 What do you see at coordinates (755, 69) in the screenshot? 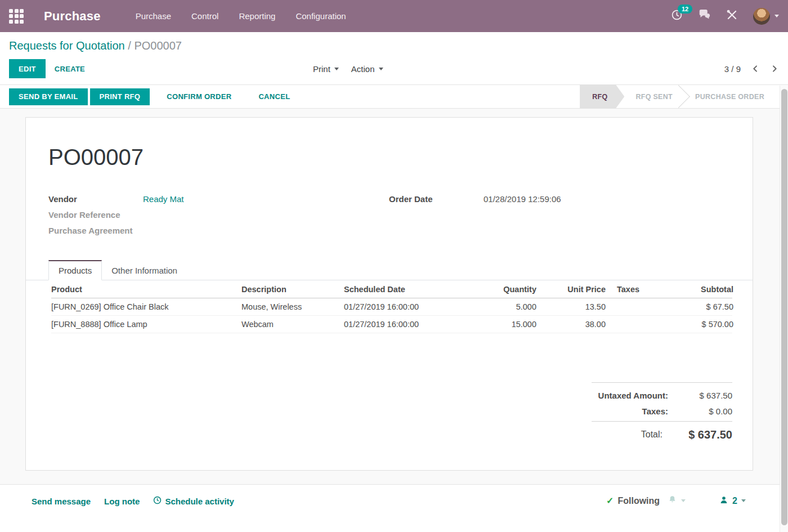
I see `pager-previous-button` at bounding box center [755, 69].